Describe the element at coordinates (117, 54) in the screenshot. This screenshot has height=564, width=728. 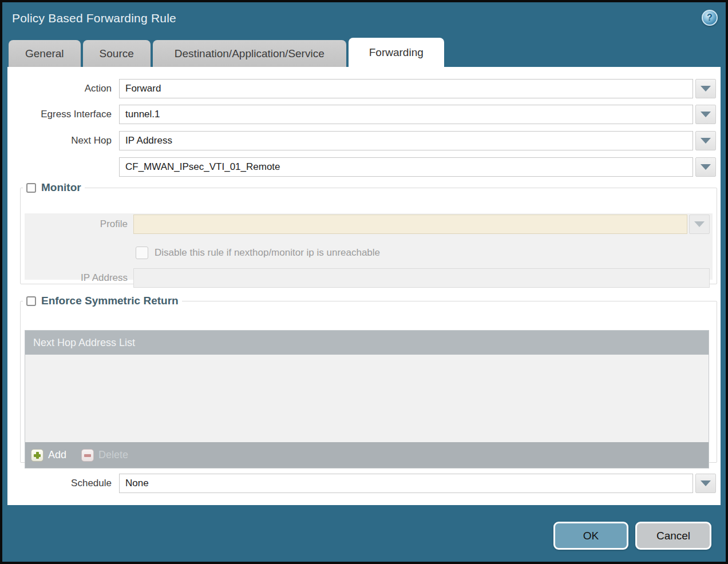
I see `tab-source: Source` at that location.